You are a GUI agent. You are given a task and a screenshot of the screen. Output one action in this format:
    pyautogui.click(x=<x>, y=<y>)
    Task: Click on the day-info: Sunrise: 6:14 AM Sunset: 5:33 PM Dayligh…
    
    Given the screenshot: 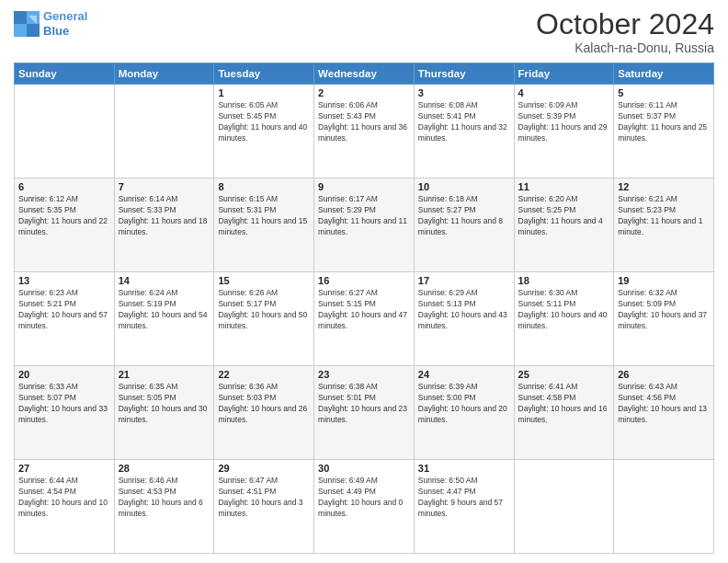 What is the action you would take?
    pyautogui.click(x=165, y=216)
    